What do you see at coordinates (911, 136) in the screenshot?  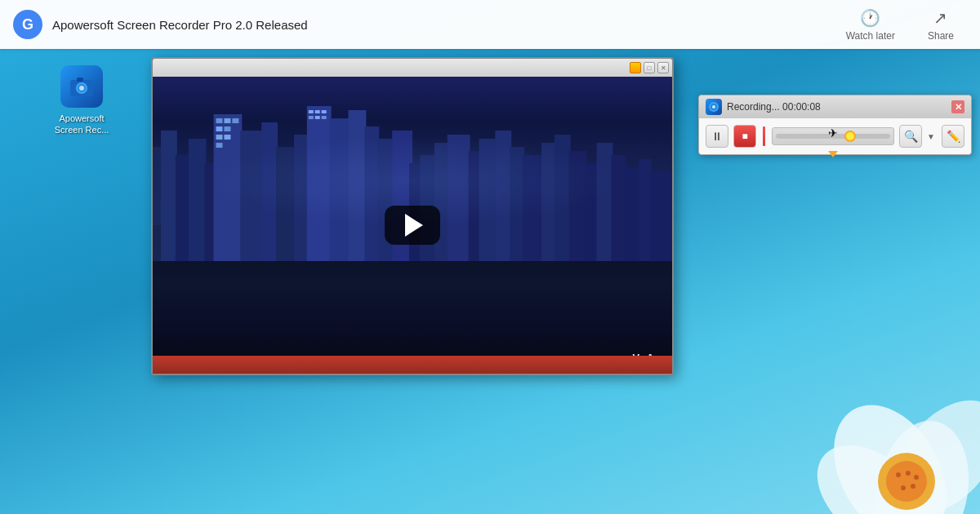 I see `magnify-button: 🔍` at bounding box center [911, 136].